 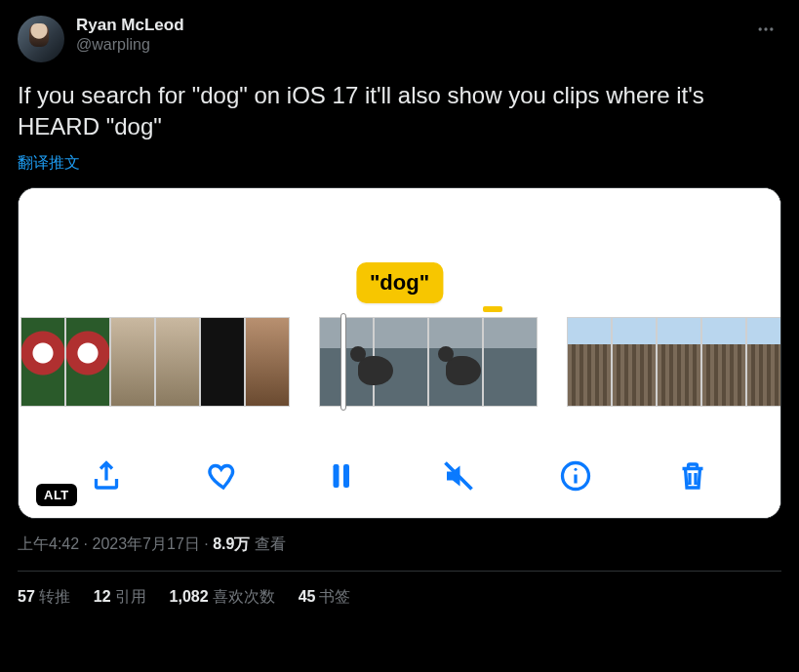 I want to click on tweet-meta: 上午4:42 · 2023年7月17日 · 8.9万 查看, so click(x=400, y=544).